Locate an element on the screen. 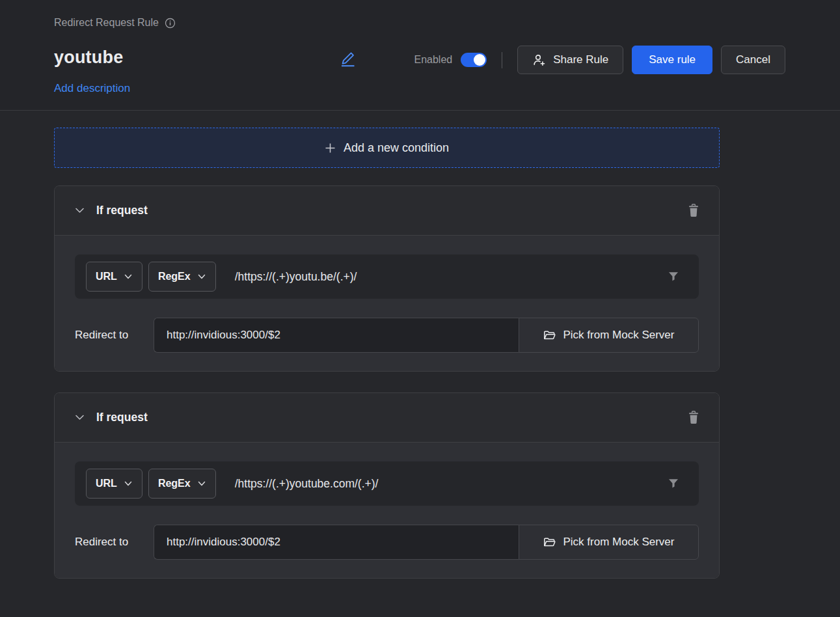 Image resolution: width=840 pixels, height=617 pixels. add-description-link: Add description is located at coordinates (92, 89).